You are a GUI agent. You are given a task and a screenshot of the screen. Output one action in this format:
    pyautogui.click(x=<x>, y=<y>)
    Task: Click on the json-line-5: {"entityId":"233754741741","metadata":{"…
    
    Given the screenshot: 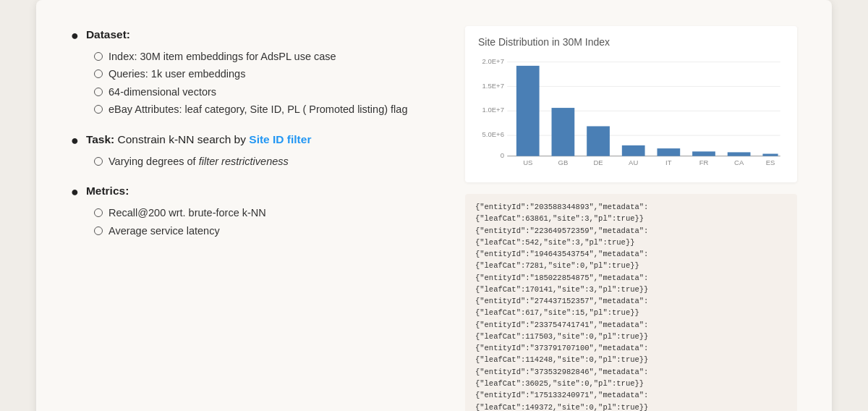 What is the action you would take?
    pyautogui.click(x=631, y=331)
    